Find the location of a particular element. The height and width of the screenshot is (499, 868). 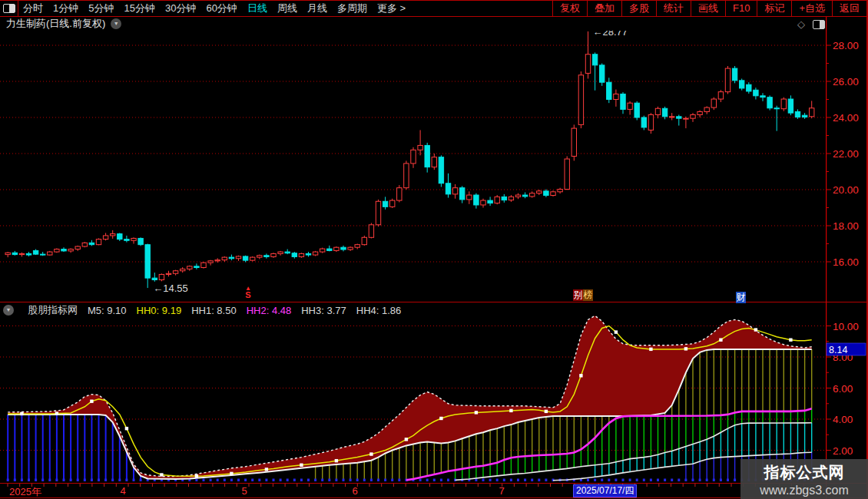

ranking-badge: 别榜 is located at coordinates (583, 295).